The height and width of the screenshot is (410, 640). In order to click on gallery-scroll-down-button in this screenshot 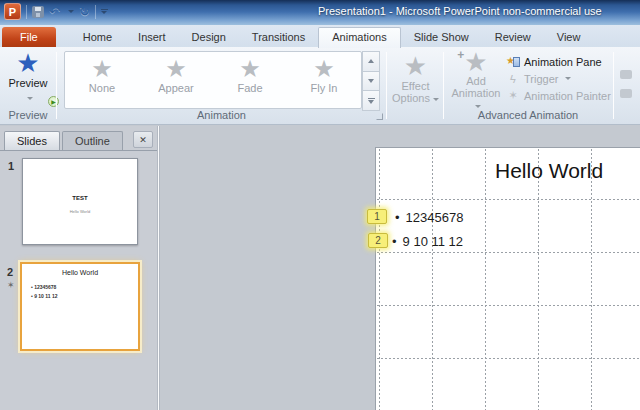, I will do `click(371, 82)`.